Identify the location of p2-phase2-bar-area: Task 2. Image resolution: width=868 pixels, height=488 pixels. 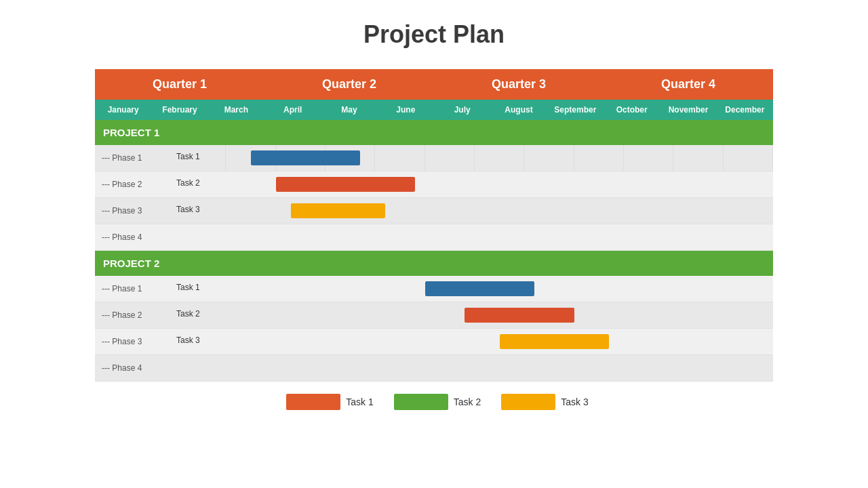
(475, 315).